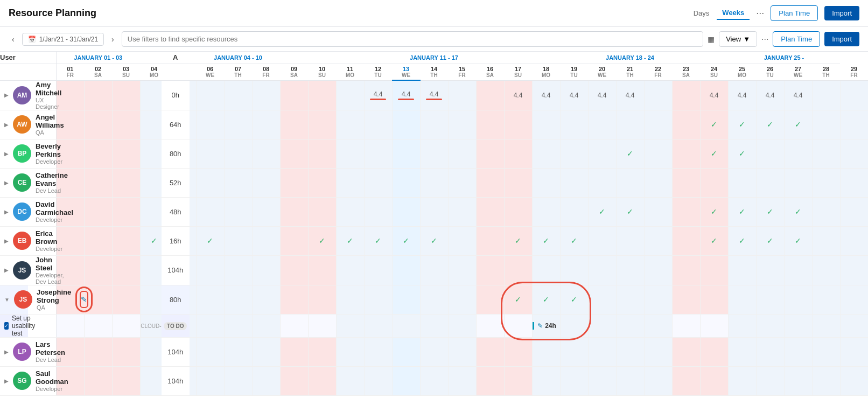 The image size is (868, 419). I want to click on user-cell: ▶ DC David Carmichael Developer, so click(14, 212).